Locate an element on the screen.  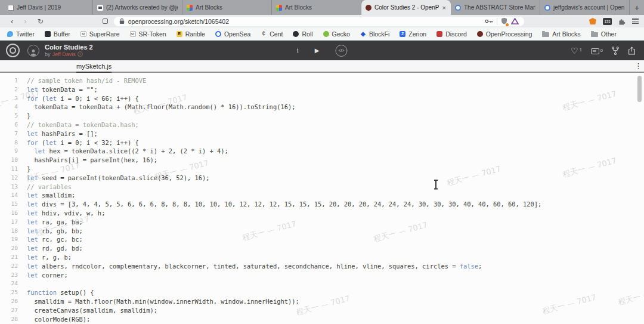
line-number: 13 is located at coordinates (9, 187).